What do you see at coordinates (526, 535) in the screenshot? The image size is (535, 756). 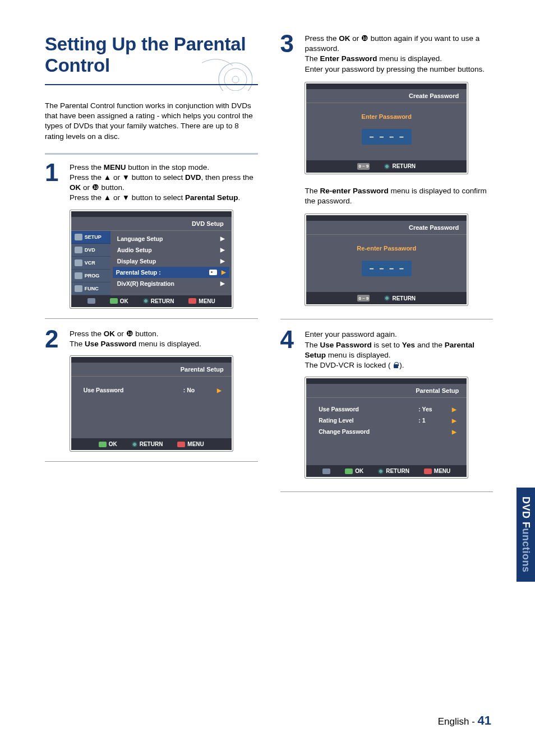 I see `side-tab-section: DVD Functions` at bounding box center [526, 535].